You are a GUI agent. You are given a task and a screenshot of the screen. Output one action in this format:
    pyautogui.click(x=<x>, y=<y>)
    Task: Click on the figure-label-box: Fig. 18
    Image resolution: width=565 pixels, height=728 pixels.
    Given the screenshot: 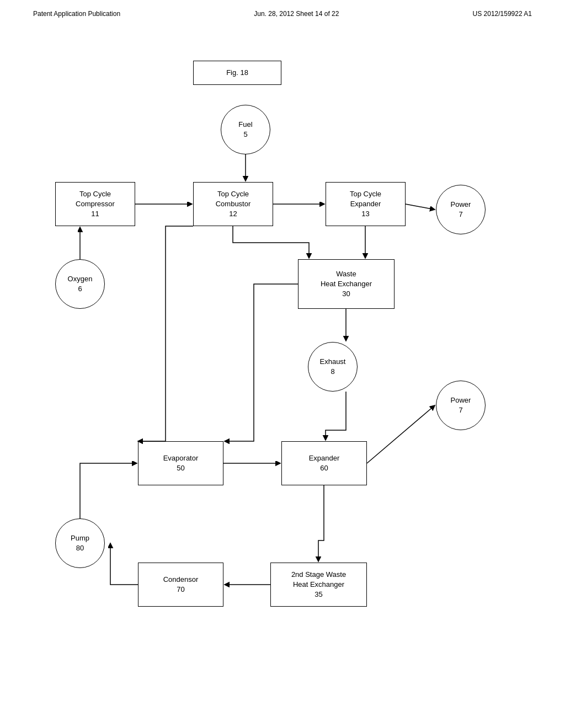 What is the action you would take?
    pyautogui.click(x=237, y=73)
    